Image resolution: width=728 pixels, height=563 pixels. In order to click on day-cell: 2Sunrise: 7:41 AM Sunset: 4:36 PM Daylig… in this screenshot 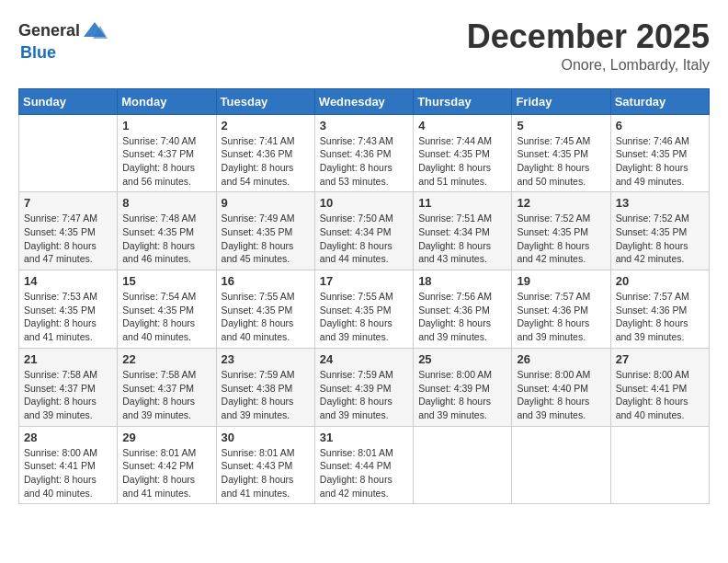, I will do `click(265, 153)`.